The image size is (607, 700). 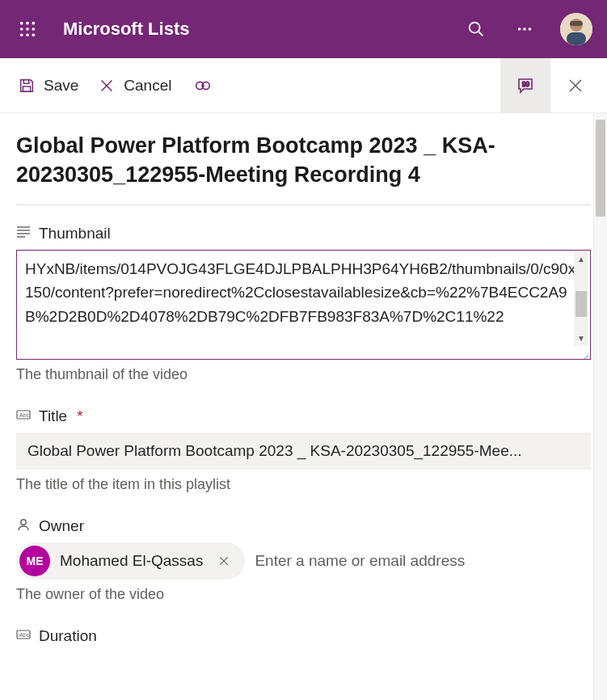 What do you see at coordinates (600, 407) in the screenshot?
I see `page-scrollbar` at bounding box center [600, 407].